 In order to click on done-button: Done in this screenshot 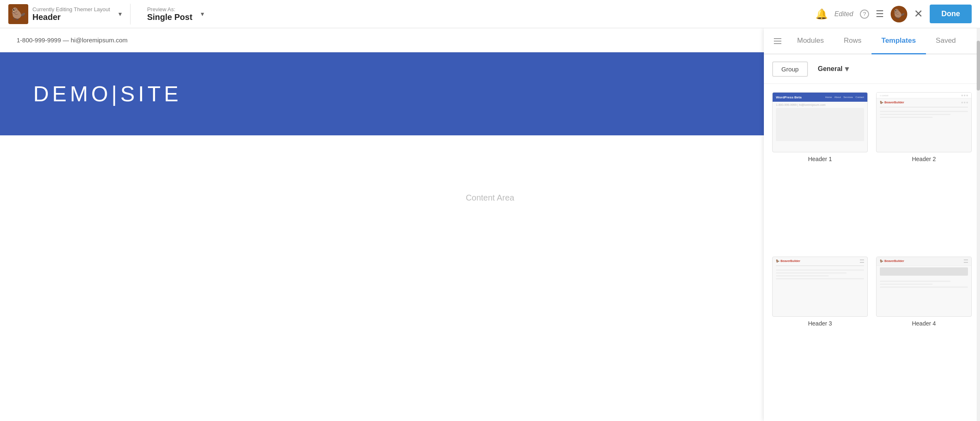, I will do `click(951, 14)`.